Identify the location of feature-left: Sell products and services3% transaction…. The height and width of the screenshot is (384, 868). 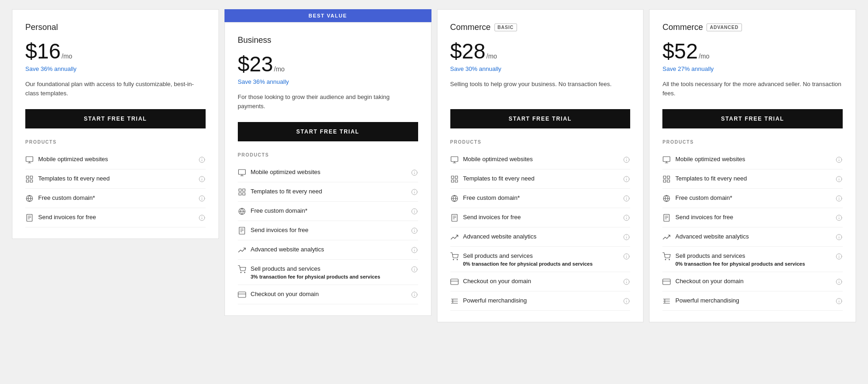
(322, 272).